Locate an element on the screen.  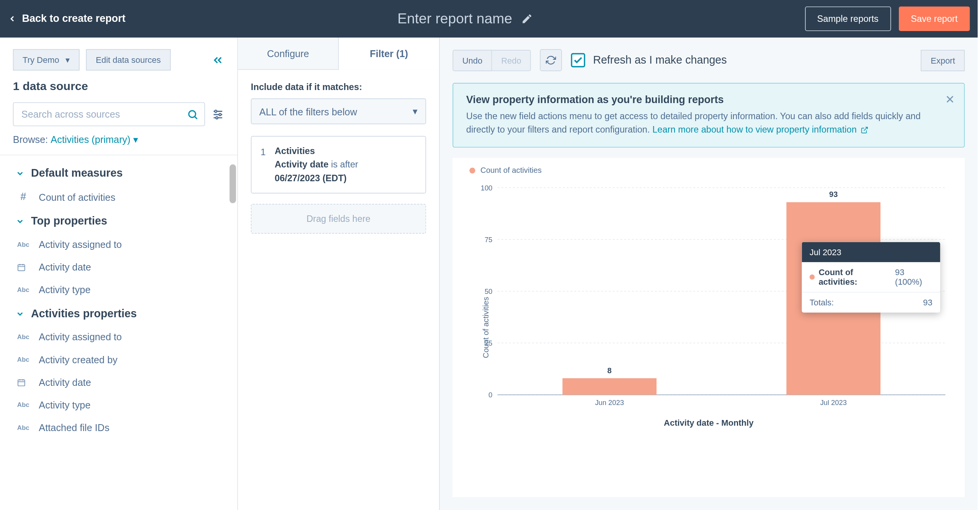
export-button: Export is located at coordinates (943, 60).